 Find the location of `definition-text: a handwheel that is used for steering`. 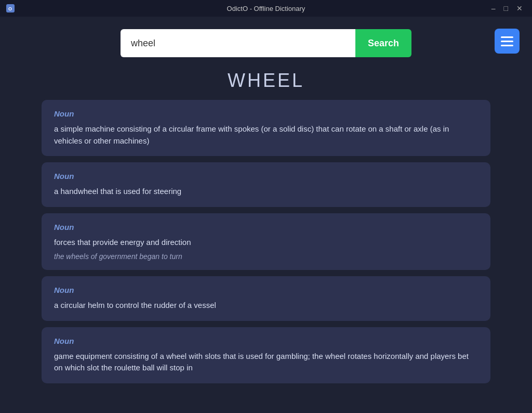

definition-text: a handwheel that is used for steering is located at coordinates (266, 191).